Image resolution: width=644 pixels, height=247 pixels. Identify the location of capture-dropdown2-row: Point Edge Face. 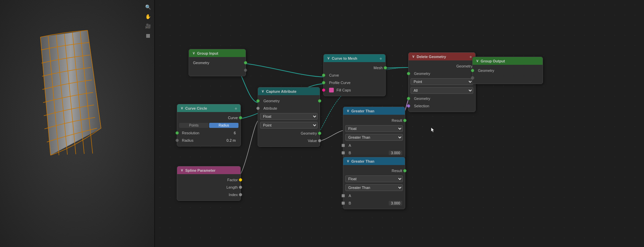
(289, 125).